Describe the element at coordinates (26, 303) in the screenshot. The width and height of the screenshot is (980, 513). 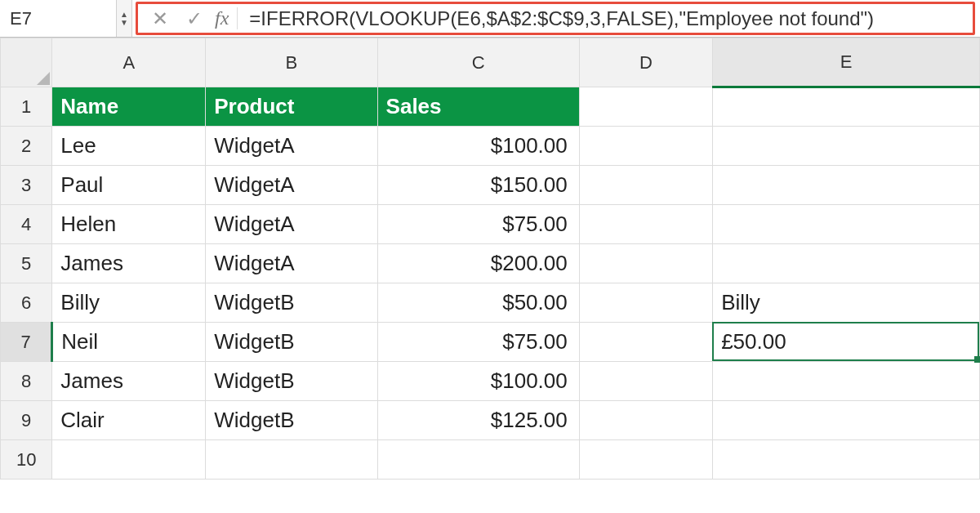
I see `row-header: 6` at that location.